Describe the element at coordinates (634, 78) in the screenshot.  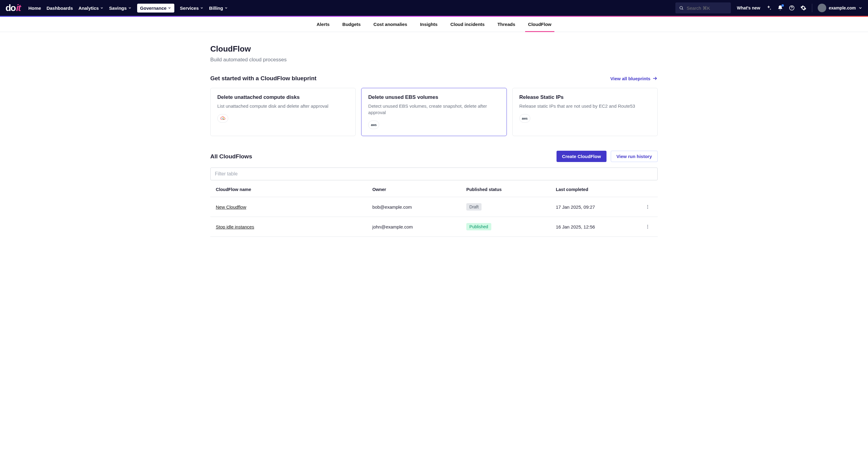
I see `view-all-blueprints-link: View all blueprints` at that location.